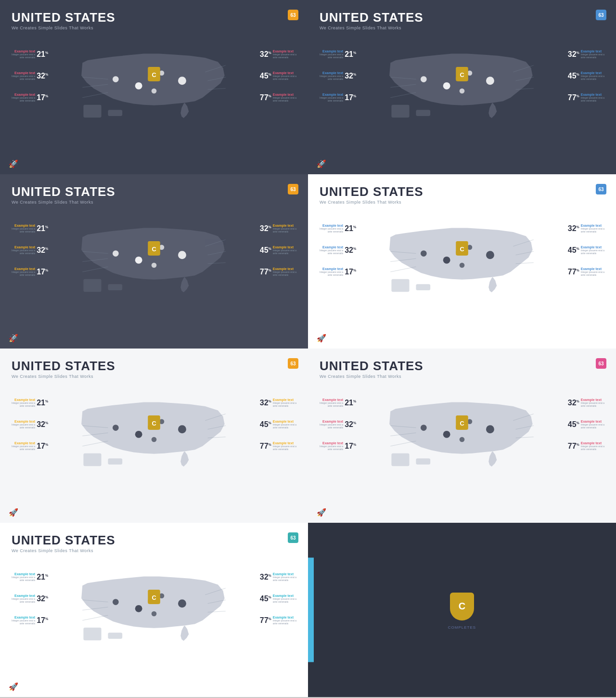 The image size is (616, 698). Describe the element at coordinates (601, 189) in the screenshot. I see `slide-badge: 63` at that location.